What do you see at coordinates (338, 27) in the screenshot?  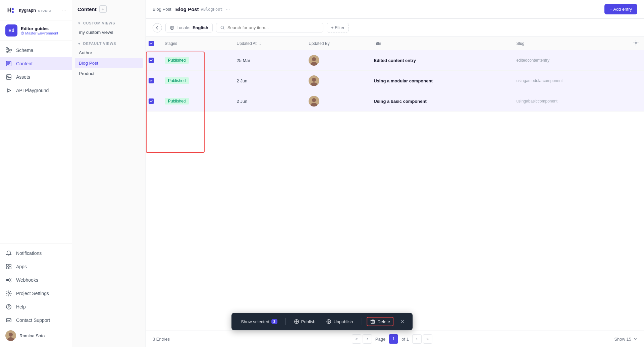 I see `filter-label: + Filter` at bounding box center [338, 27].